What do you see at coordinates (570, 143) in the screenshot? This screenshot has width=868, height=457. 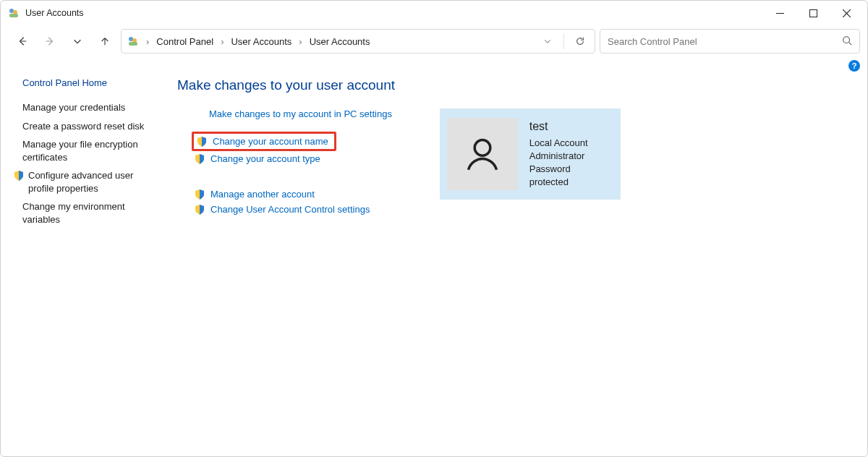 I see `account-type: Local Account` at bounding box center [570, 143].